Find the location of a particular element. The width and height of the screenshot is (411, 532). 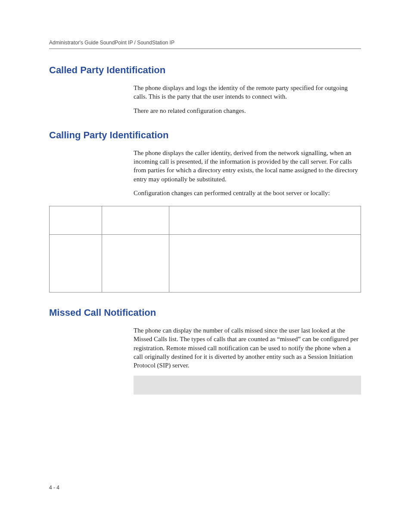

body-called-party: The phone displays and logs the identity… is located at coordinates (247, 99).